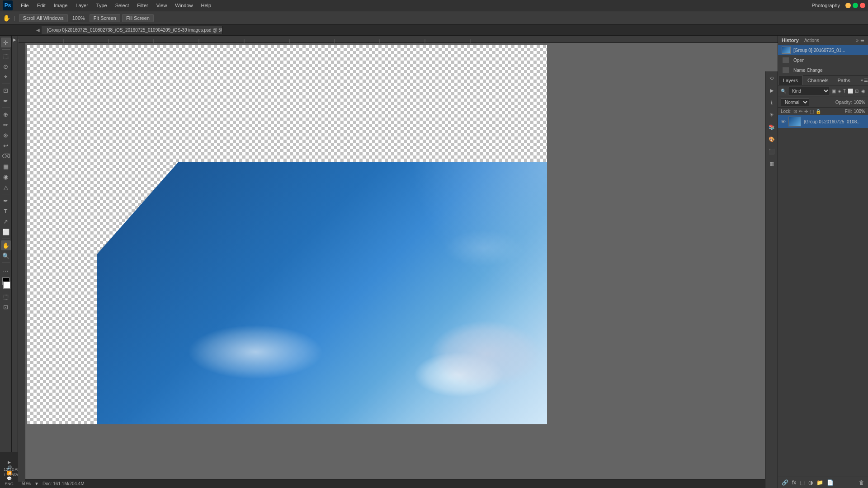 The height and width of the screenshot is (488, 868). I want to click on menu-layer: Layer, so click(82, 5).